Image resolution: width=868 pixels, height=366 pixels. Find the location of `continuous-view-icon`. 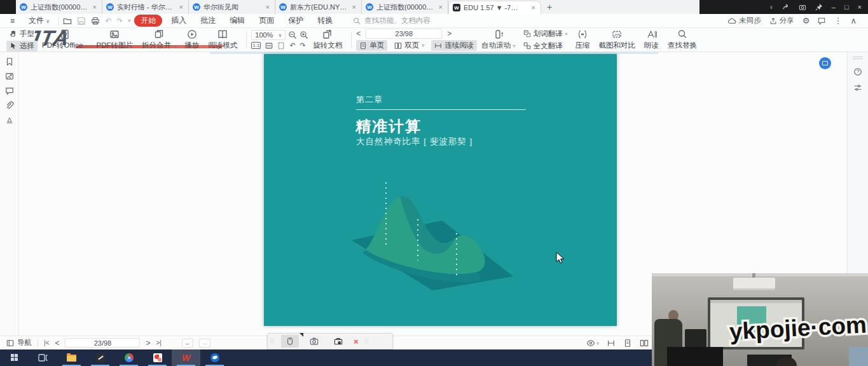

continuous-view-icon is located at coordinates (611, 343).